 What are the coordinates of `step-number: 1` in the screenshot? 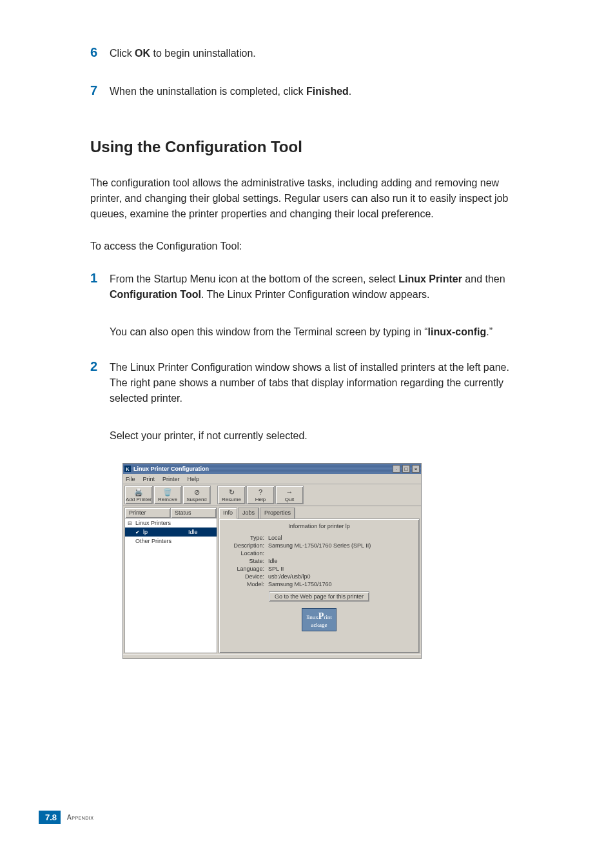 It's located at (100, 279).